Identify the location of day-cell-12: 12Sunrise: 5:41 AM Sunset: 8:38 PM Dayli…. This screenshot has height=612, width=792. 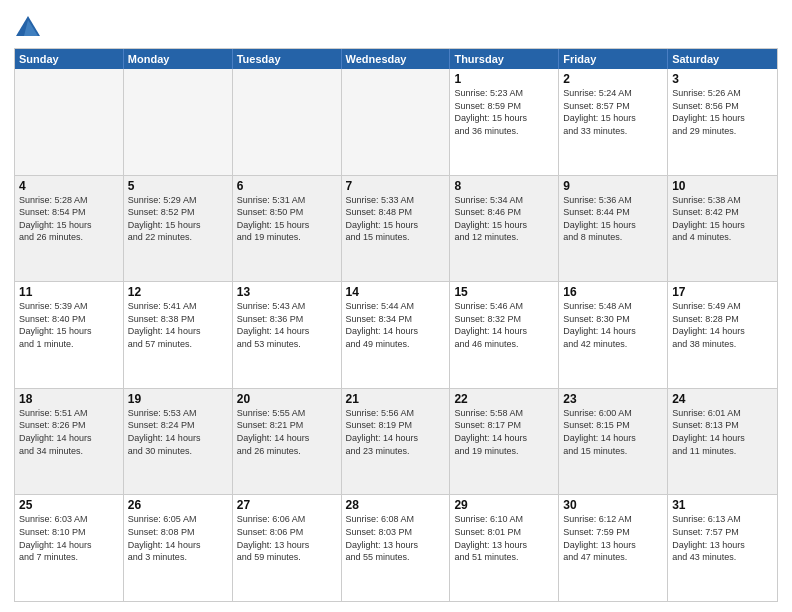
(178, 335).